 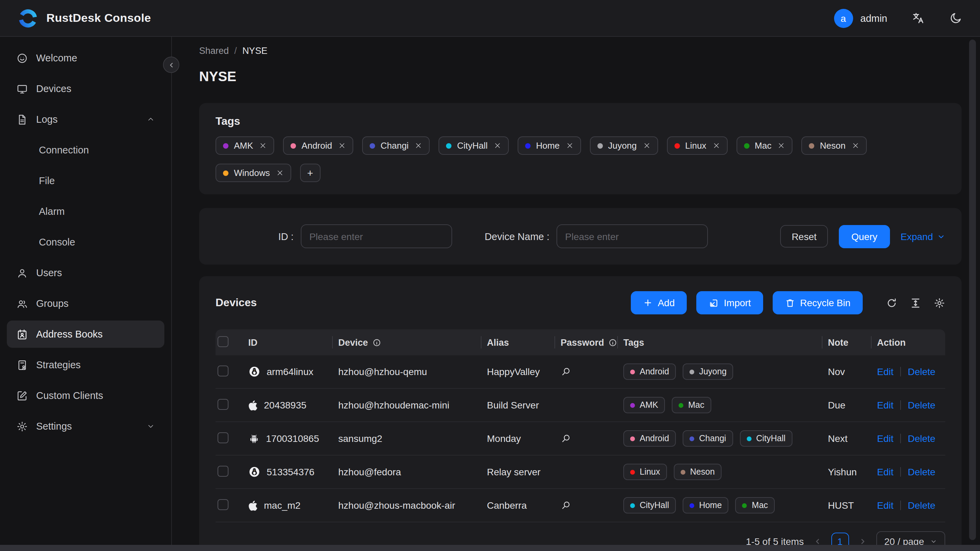 I want to click on sidebar-item-label: Settings, so click(x=54, y=426).